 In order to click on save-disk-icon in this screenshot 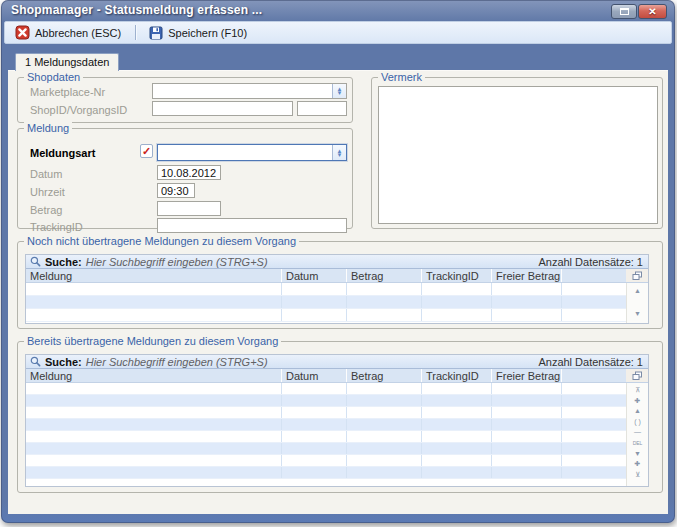, I will do `click(156, 33)`.